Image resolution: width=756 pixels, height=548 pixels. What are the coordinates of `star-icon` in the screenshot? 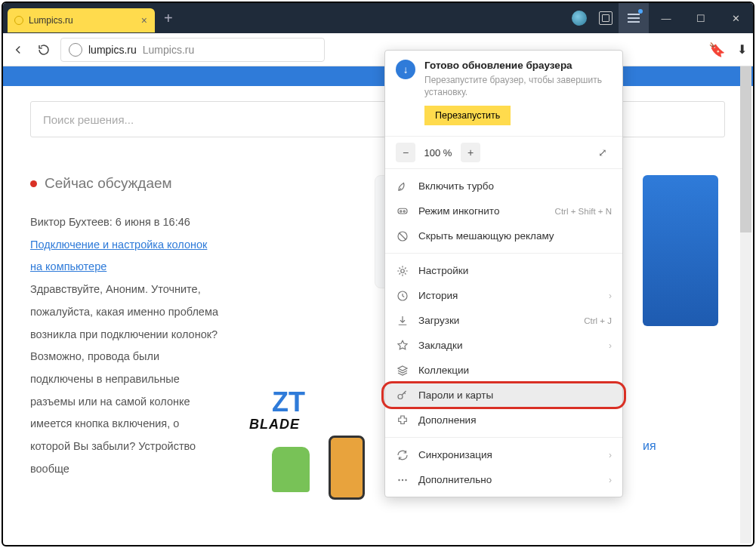 It's located at (403, 346).